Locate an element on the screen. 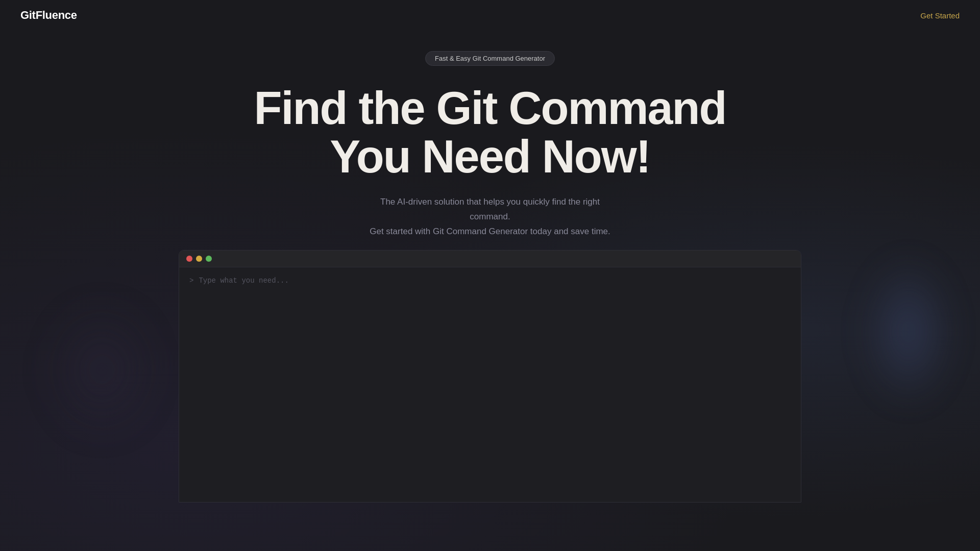 The height and width of the screenshot is (551, 980). nav-get-started-link: Get Started is located at coordinates (940, 15).